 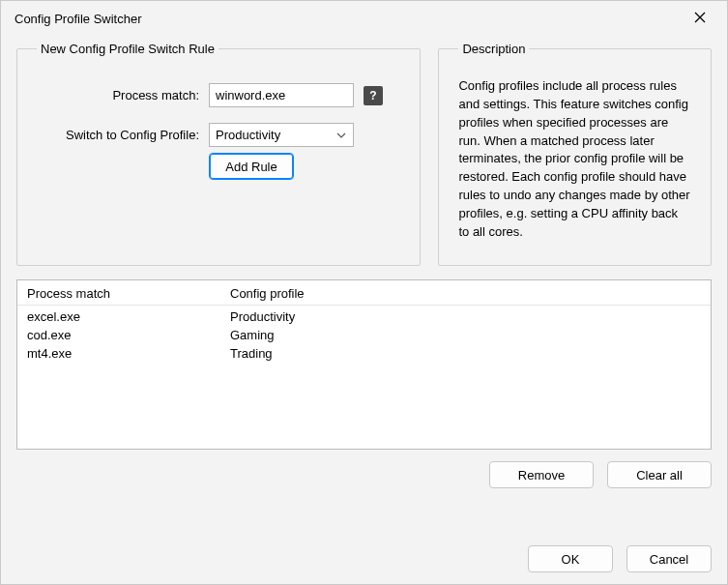 I want to click on clear-all-label: Clear all, so click(x=659, y=476).